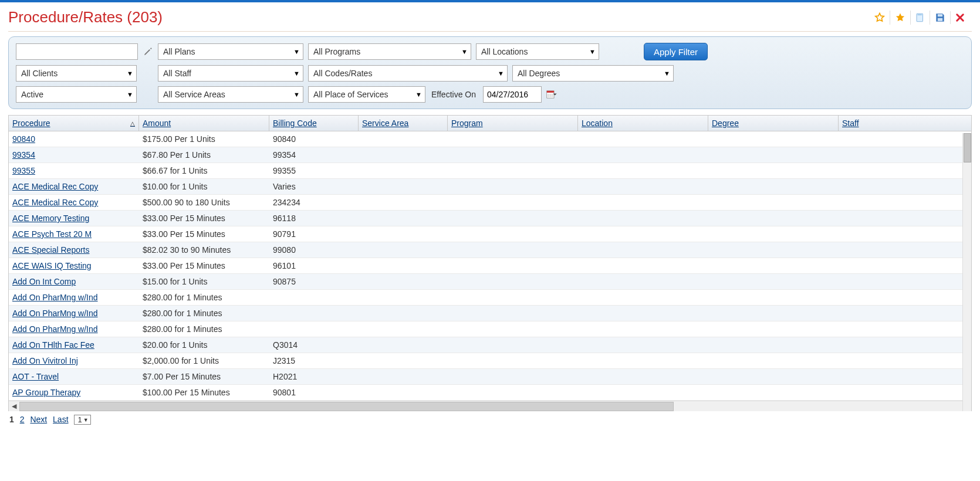  What do you see at coordinates (490, 377) in the screenshot?
I see `table-row: AOT - Travel$7.00 Per 15 MinutesH2021` at bounding box center [490, 377].